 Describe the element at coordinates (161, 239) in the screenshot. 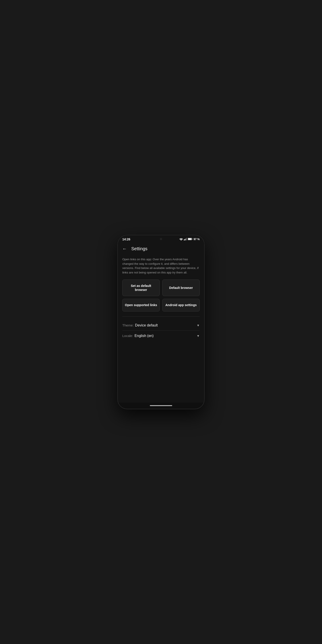

I see `camera-notch` at that location.